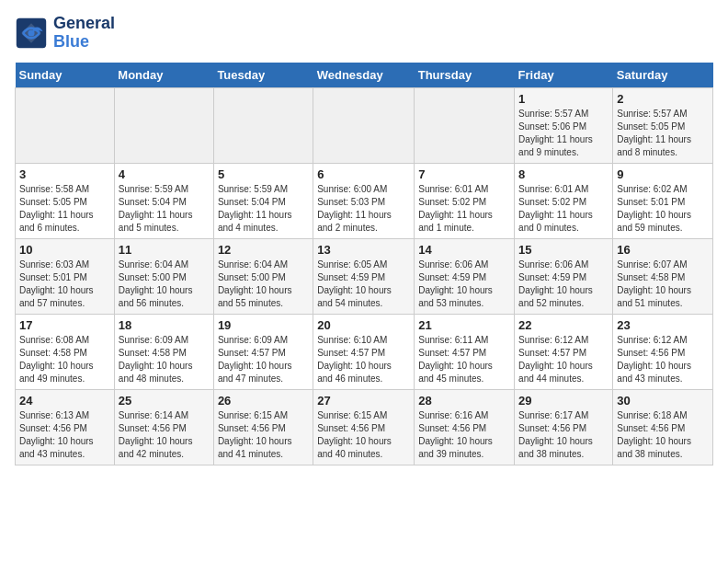 Image resolution: width=728 pixels, height=563 pixels. I want to click on calendar-cell: 24Sunrise: 6:13 AM Sunset: 4:56 PM Dayli…, so click(65, 427).